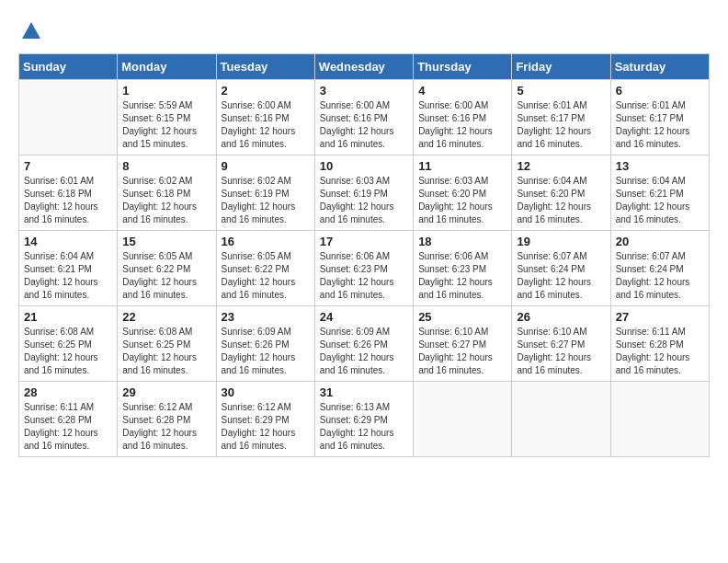  I want to click on day-number: 21, so click(68, 316).